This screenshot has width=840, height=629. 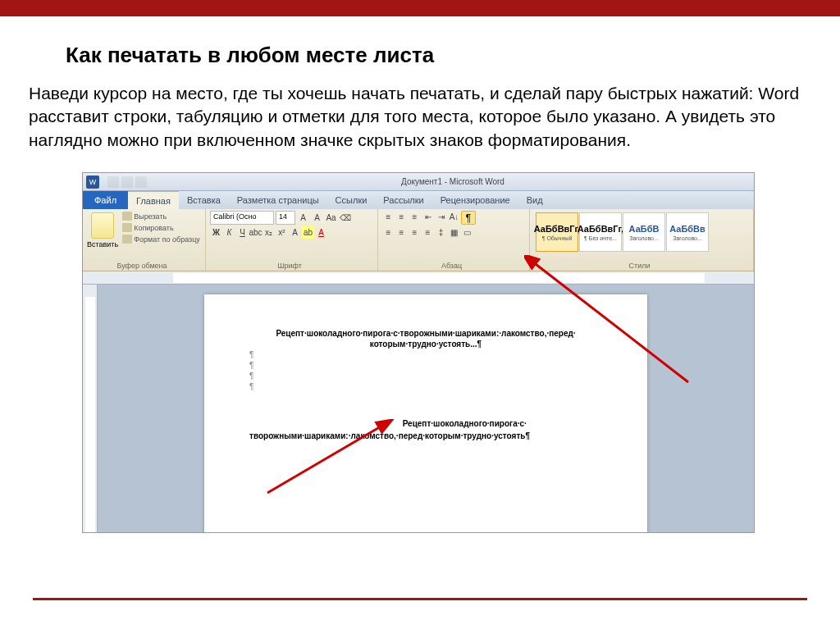 I want to click on paste-label: Вставить, so click(x=103, y=244).